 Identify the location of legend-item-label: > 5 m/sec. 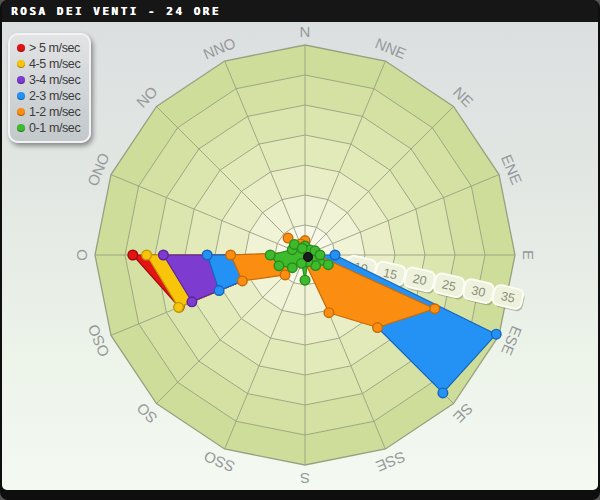
(54, 48).